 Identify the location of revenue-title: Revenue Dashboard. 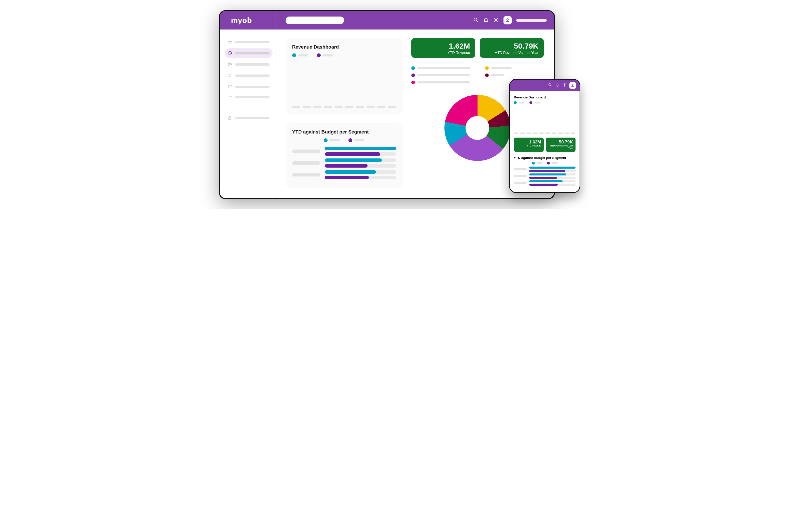
(344, 47).